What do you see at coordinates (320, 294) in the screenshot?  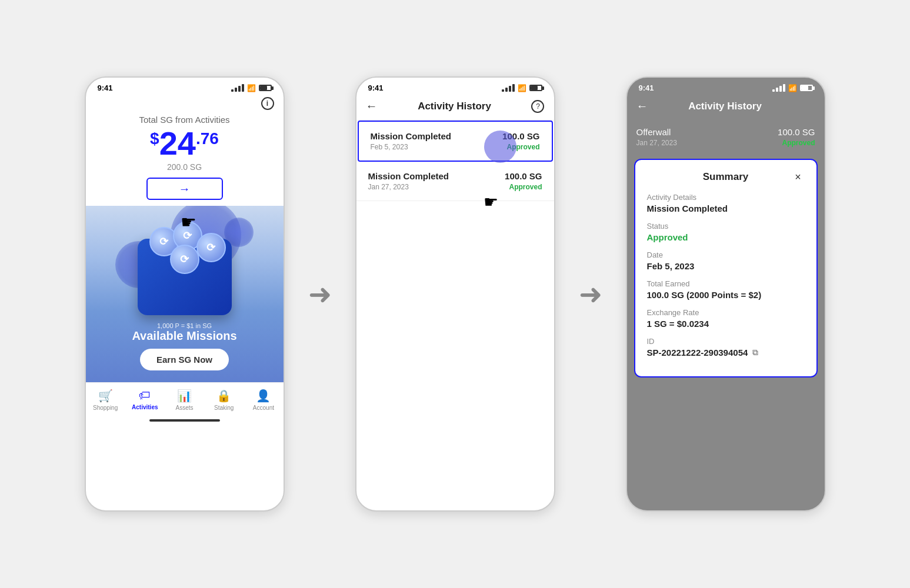 I see `transition-arrow-1: ➜` at bounding box center [320, 294].